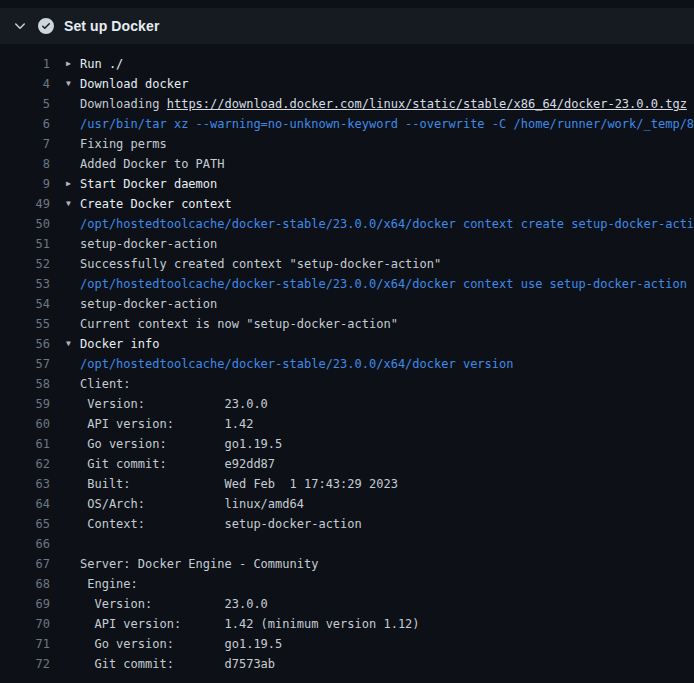  I want to click on line-number: 71, so click(25, 644).